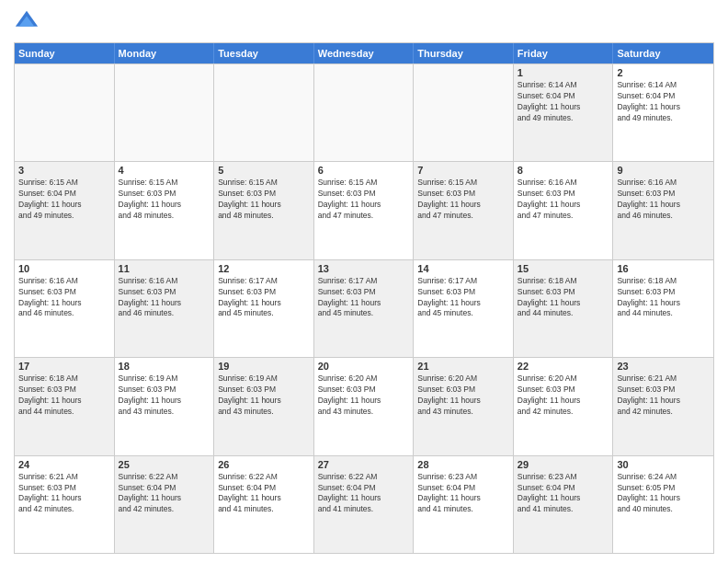 This screenshot has width=728, height=563. Describe the element at coordinates (264, 465) in the screenshot. I see `day-number: 26` at that location.